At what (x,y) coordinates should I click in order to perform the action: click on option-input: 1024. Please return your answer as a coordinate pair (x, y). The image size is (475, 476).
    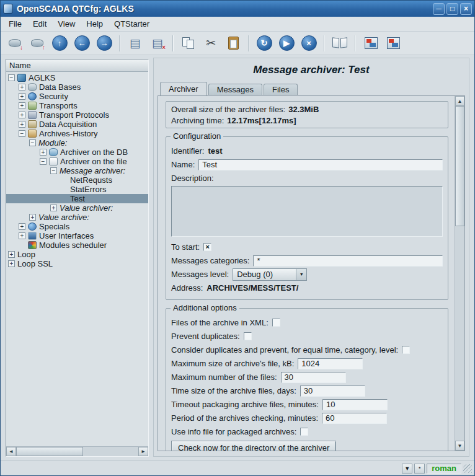
    Looking at the image, I should click on (330, 364).